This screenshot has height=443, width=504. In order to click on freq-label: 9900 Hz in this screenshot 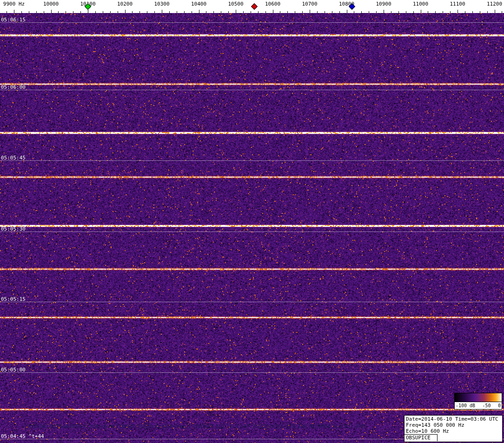, I will do `click(14, 4)`.